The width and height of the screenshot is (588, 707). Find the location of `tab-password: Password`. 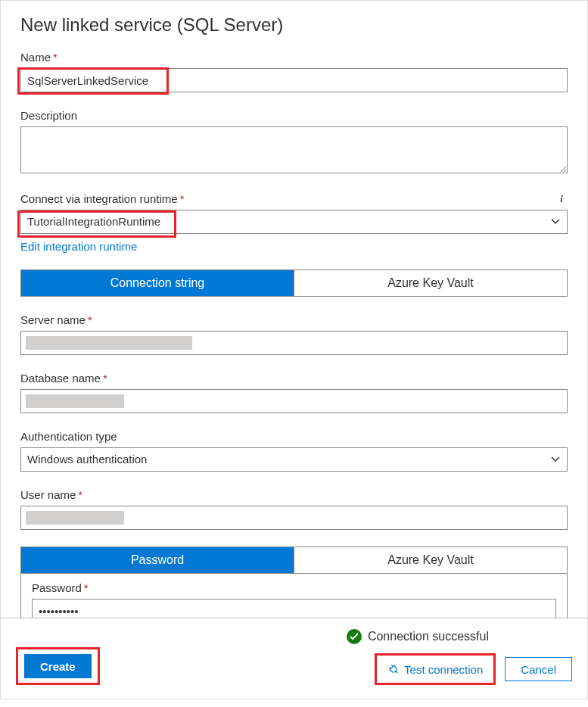

tab-password: Password is located at coordinates (157, 560).